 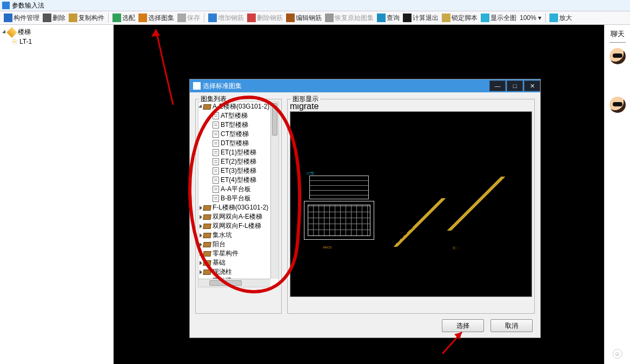 I want to click on drawing-text: CT型, so click(x=310, y=174).